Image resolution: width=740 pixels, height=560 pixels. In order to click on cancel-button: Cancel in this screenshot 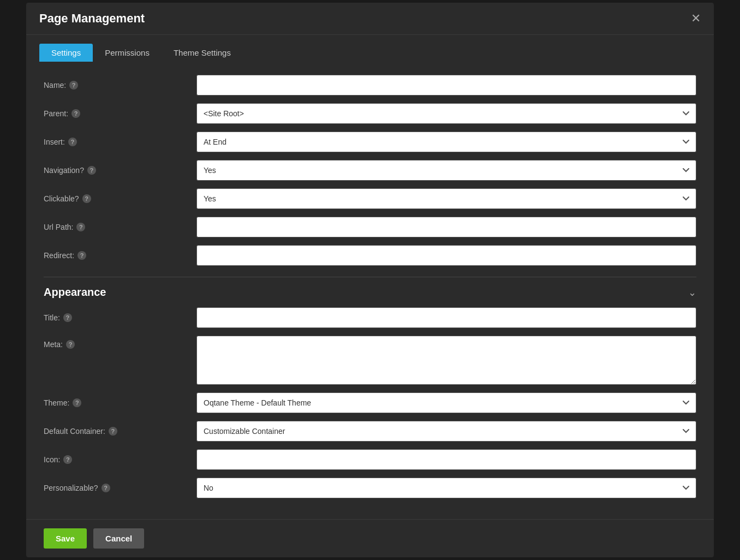, I will do `click(119, 538)`.